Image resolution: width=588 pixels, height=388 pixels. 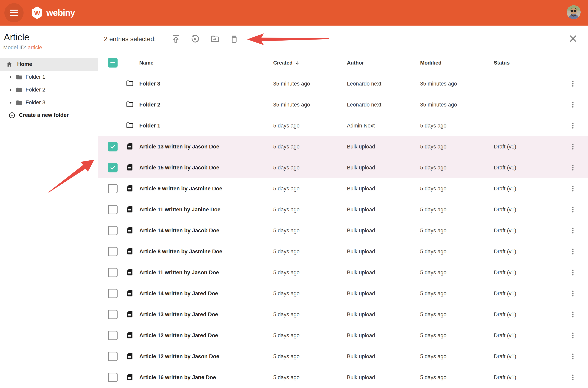 I want to click on sidebar-folder-item: Folder 2, so click(x=49, y=90).